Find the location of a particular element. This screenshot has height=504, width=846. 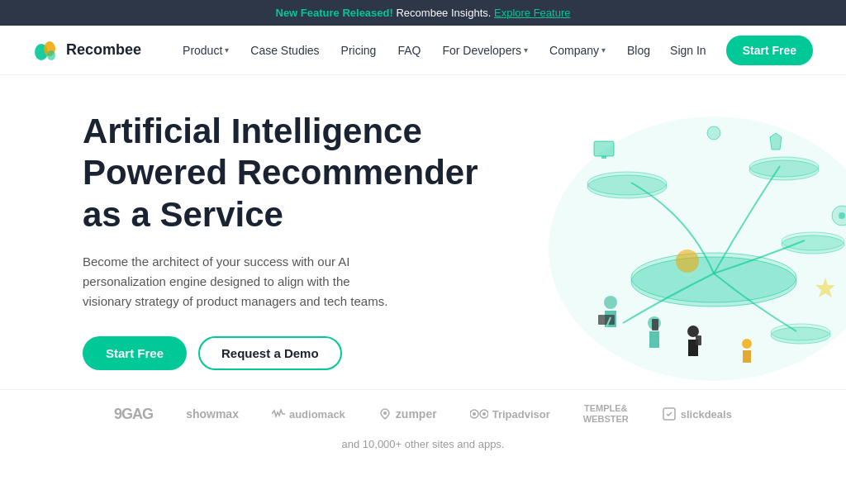

brands-note: and 10,000+ other sites and apps. is located at coordinates (423, 441).